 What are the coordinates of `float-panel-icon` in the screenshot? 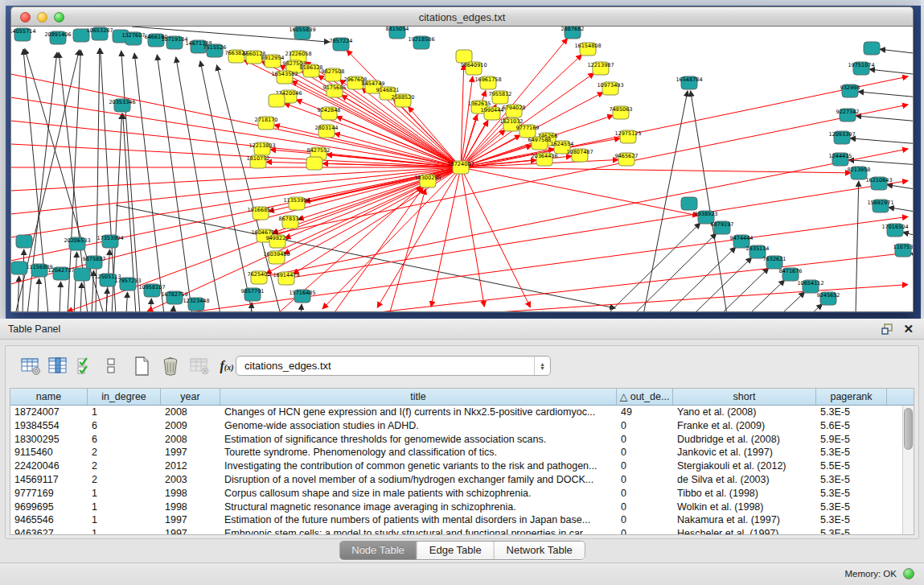 It's located at (888, 329).